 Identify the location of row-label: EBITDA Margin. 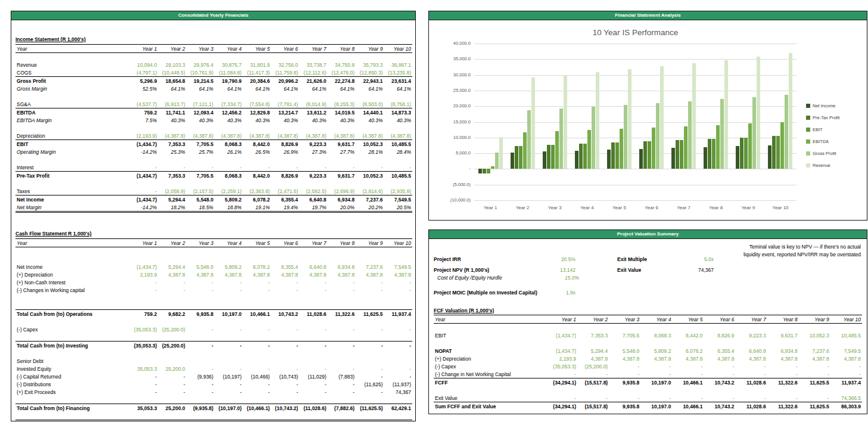
(73, 120).